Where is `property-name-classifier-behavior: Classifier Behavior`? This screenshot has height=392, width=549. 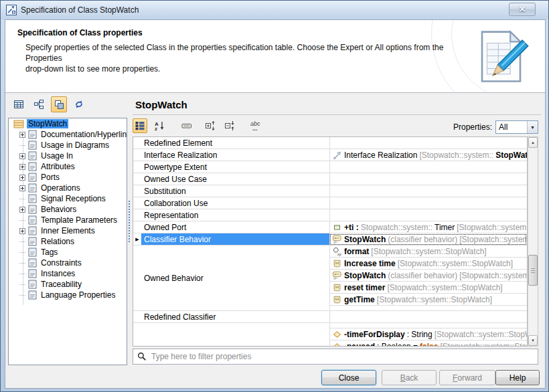 property-name-classifier-behavior: Classifier Behavior is located at coordinates (236, 239).